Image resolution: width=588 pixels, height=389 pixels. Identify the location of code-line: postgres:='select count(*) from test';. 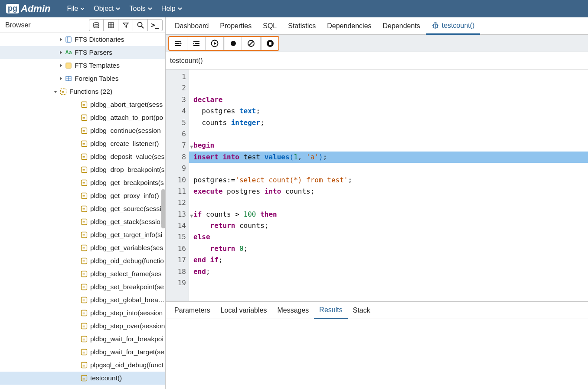
(391, 180).